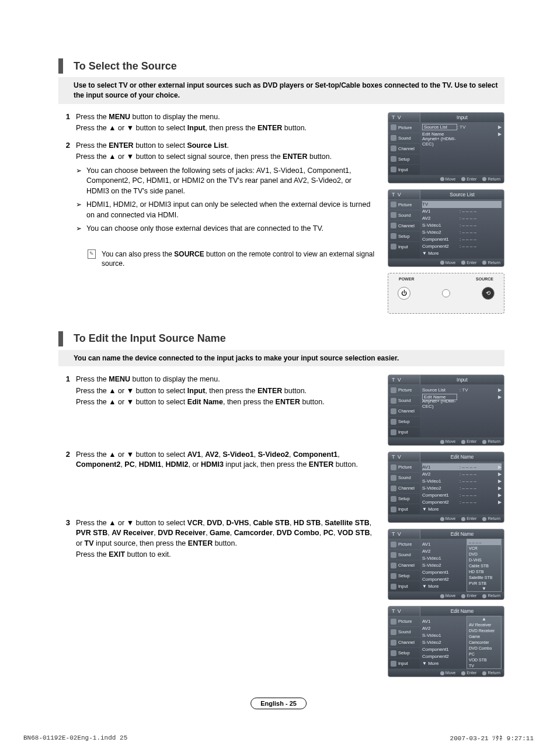 The image size is (557, 756). Describe the element at coordinates (226, 555) in the screenshot. I see `step-line: Press the EXIT button to exit.` at that location.